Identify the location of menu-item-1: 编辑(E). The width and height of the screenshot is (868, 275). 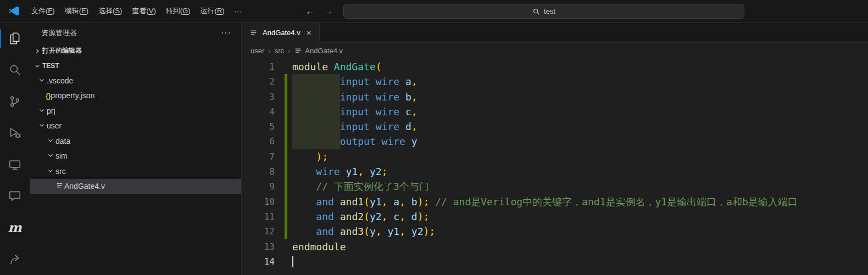
(77, 11).